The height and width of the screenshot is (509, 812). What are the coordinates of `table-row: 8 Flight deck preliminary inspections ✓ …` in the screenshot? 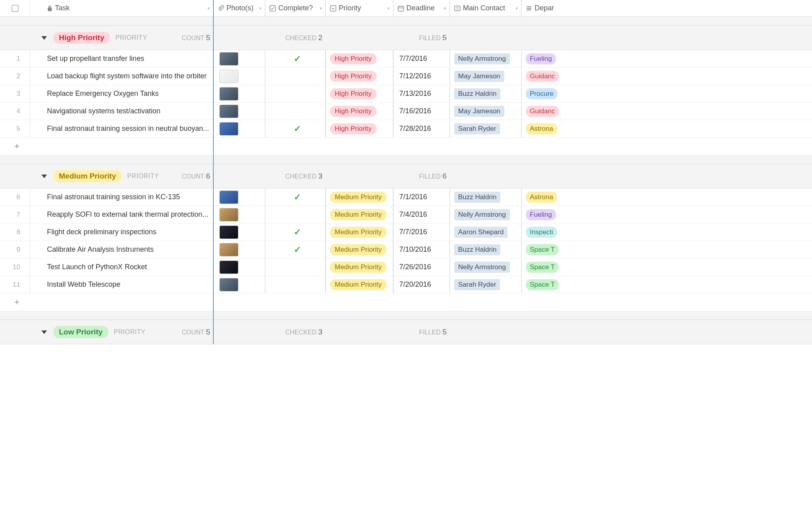 It's located at (406, 232).